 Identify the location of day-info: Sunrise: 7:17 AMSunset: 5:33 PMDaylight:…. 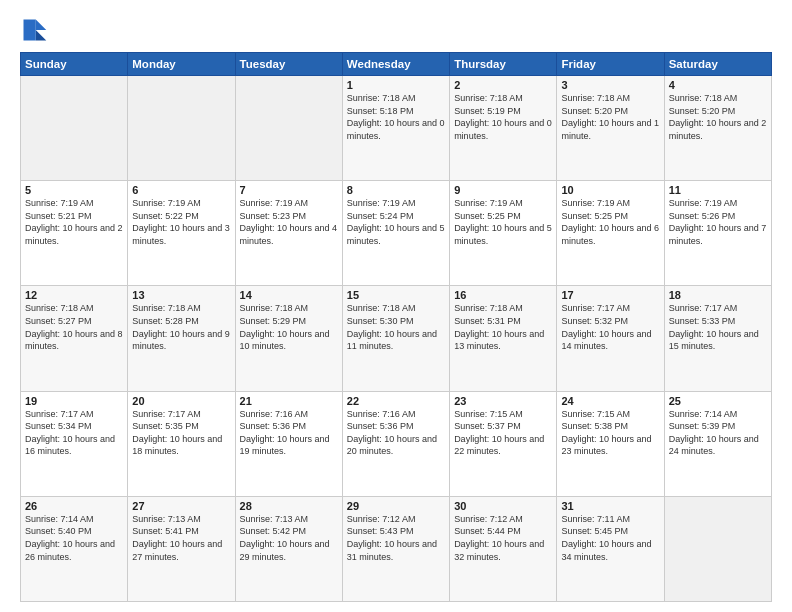
(718, 327).